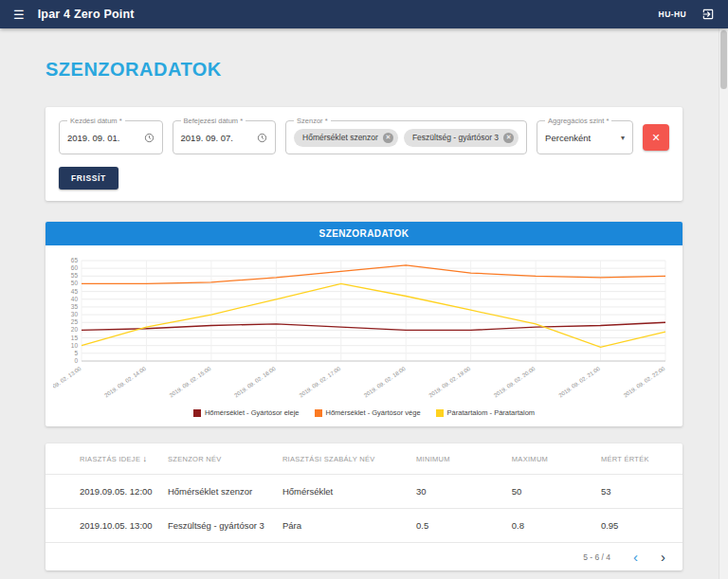 This screenshot has width=728, height=579. I want to click on navbar-right: HU-HU, so click(686, 14).